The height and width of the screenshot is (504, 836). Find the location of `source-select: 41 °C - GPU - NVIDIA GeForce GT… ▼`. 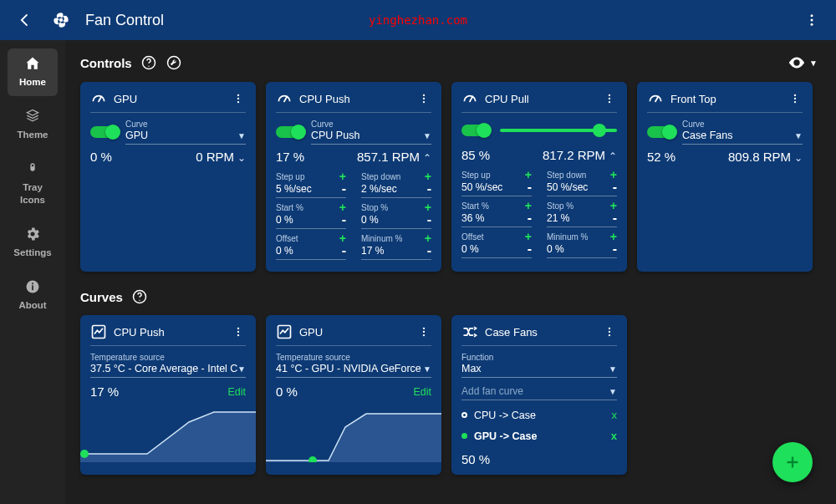

source-select: 41 °C - GPU - NVIDIA GeForce GT… ▼ is located at coordinates (354, 369).